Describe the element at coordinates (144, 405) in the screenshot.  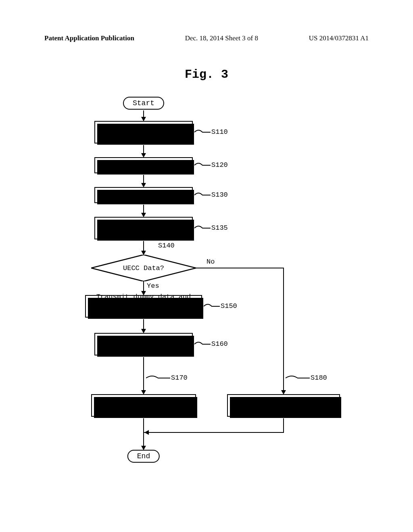
I see `process-s170-label: Transmit corrected UECC data to host` at that location.